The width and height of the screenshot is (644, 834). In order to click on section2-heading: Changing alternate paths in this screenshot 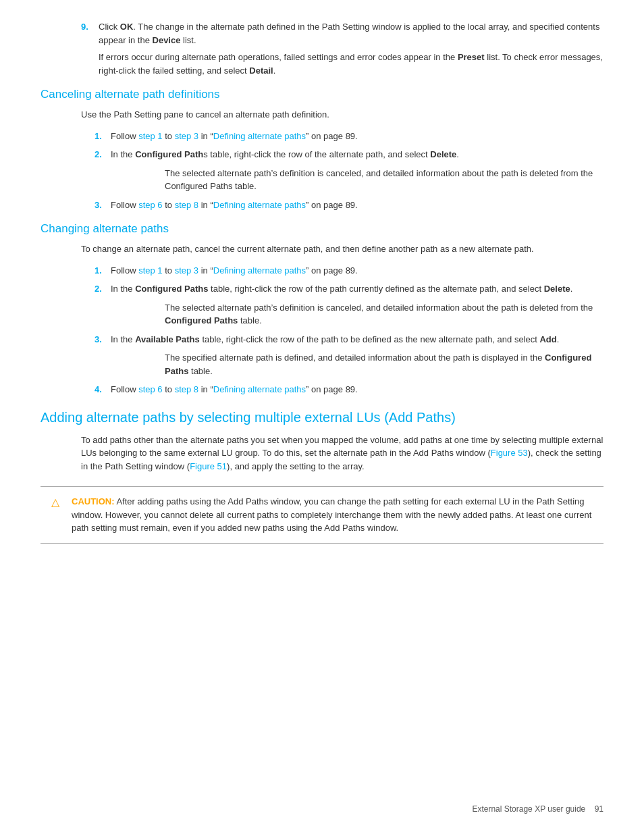, I will do `click(322, 229)`.